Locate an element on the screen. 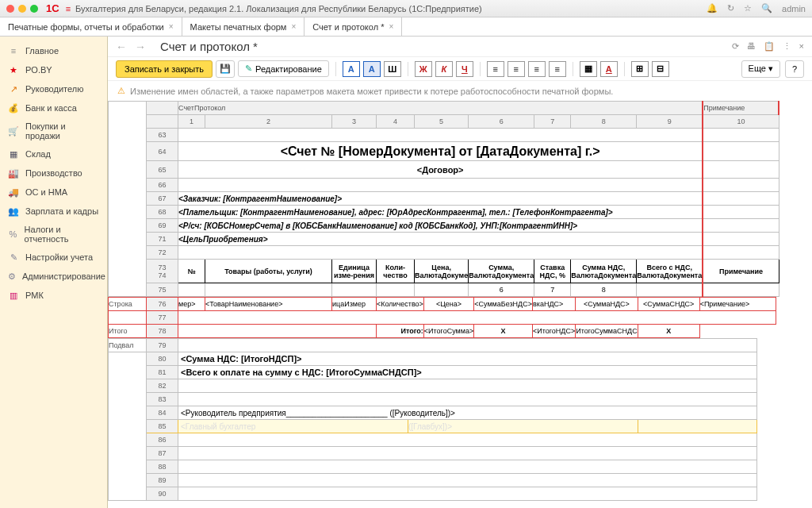 This screenshot has height=508, width=812. user-label: admin is located at coordinates (794, 9).